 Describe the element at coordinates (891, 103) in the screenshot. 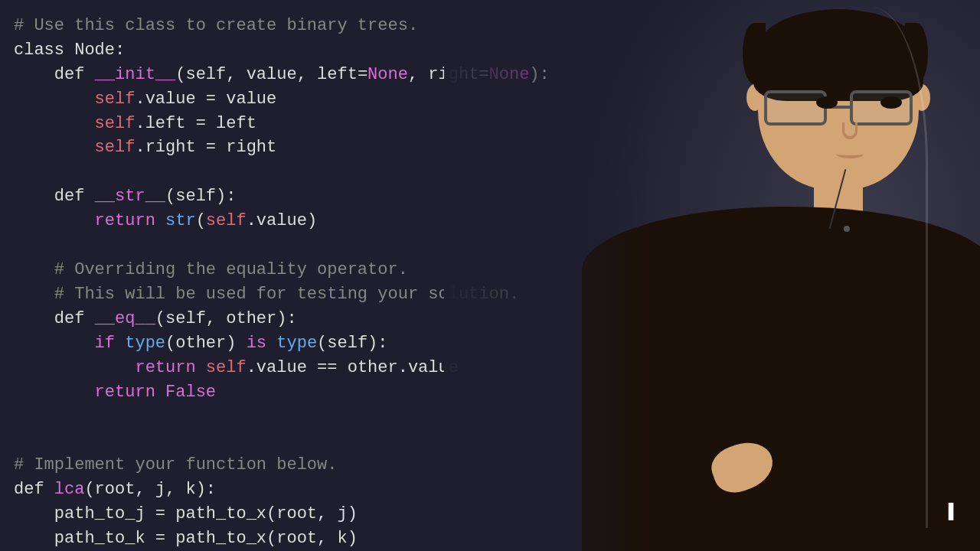

I see `eye-right` at that location.